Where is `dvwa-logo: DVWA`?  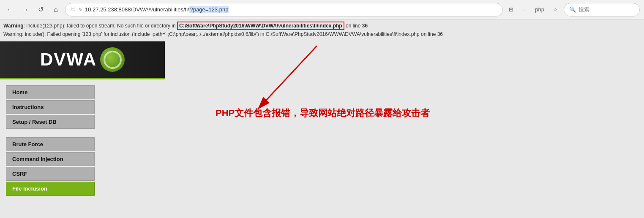
dvwa-logo: DVWA is located at coordinates (82, 60).